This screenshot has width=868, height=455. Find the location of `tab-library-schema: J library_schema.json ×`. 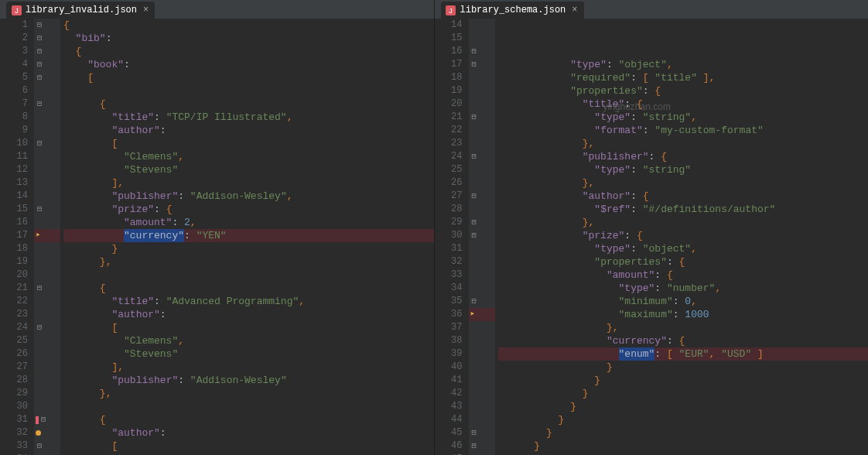

tab-library-schema: J library_schema.json × is located at coordinates (512, 10).